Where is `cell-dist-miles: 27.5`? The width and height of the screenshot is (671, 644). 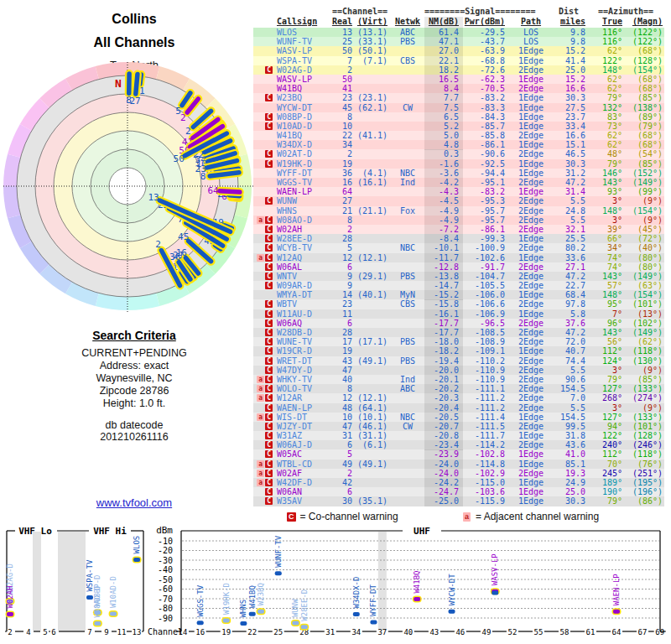
cell-dist-miles: 27.5 is located at coordinates (569, 107).